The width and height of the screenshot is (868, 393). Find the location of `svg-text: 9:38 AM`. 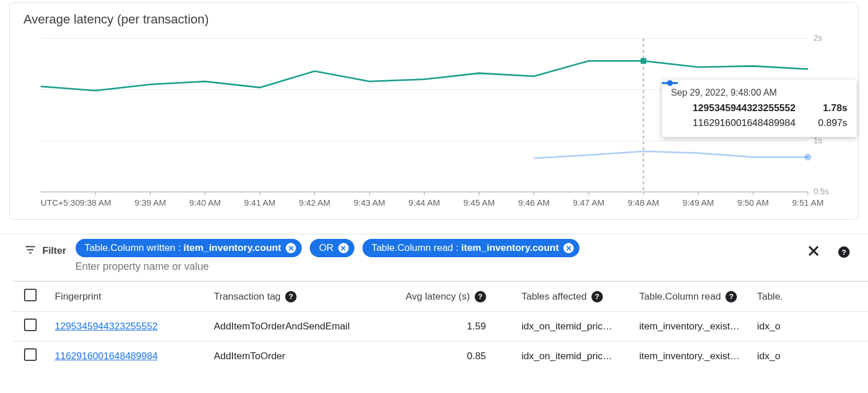

svg-text: 9:38 AM is located at coordinates (95, 203).